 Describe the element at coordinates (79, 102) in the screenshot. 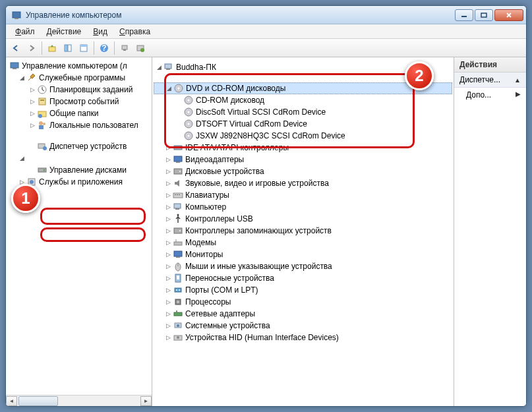

I see `tree-event-viewer: ▷ Просмотр событий` at that location.